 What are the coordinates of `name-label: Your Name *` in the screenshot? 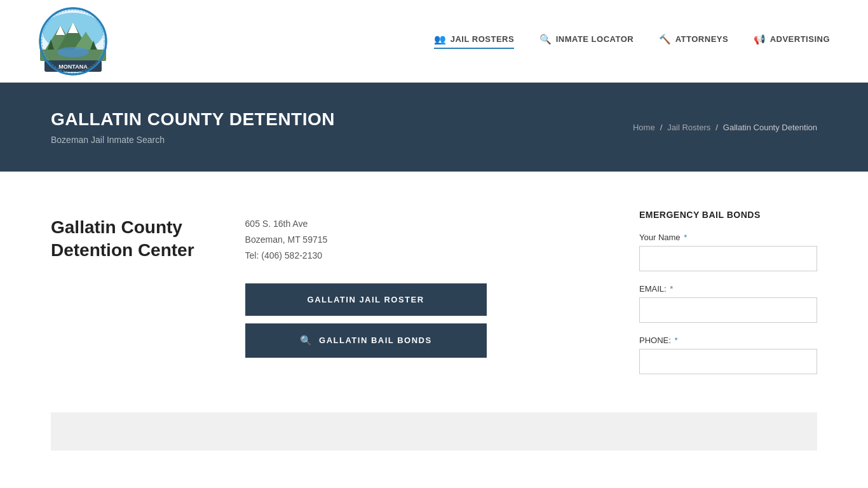 It's located at (728, 238).